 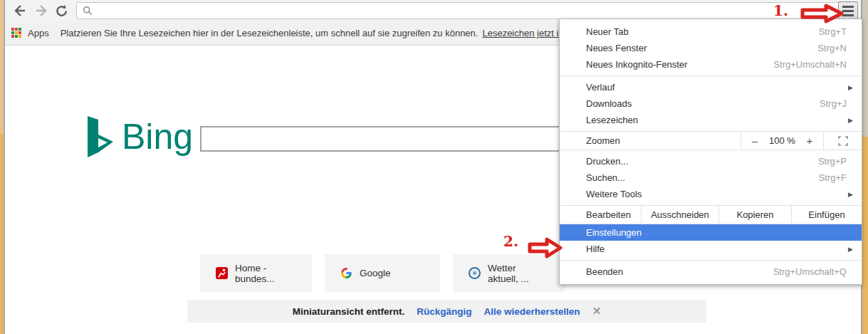 What do you see at coordinates (399, 139) in the screenshot?
I see `bing-search-box` at bounding box center [399, 139].